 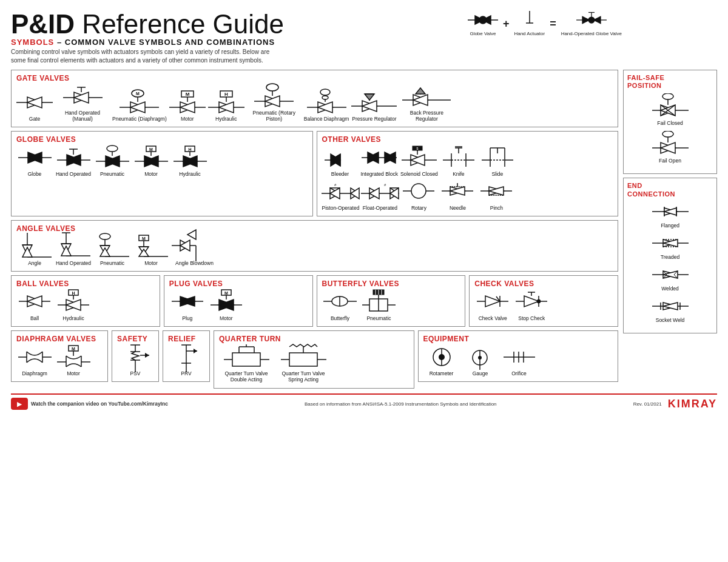 I want to click on globe-valve-hydraulic: H Hydraulic, so click(x=190, y=161).